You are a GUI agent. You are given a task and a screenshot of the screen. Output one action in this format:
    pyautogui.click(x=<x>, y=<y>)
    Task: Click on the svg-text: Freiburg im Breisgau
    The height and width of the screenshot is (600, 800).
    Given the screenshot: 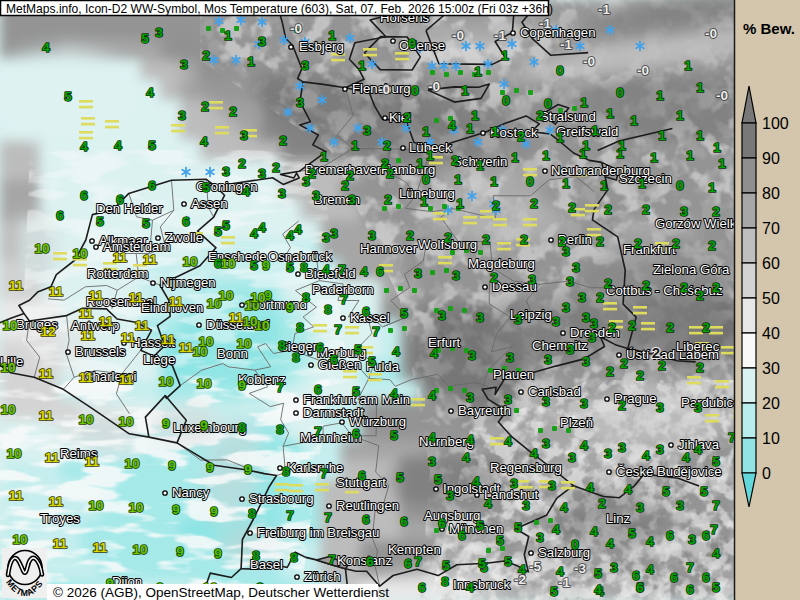 What is the action you would take?
    pyautogui.click(x=318, y=532)
    